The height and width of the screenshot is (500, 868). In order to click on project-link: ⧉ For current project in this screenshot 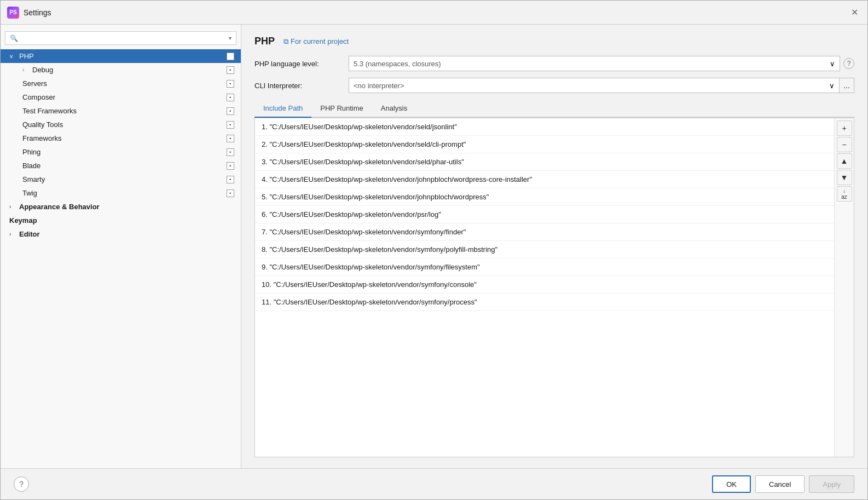, I will do `click(316, 42)`.